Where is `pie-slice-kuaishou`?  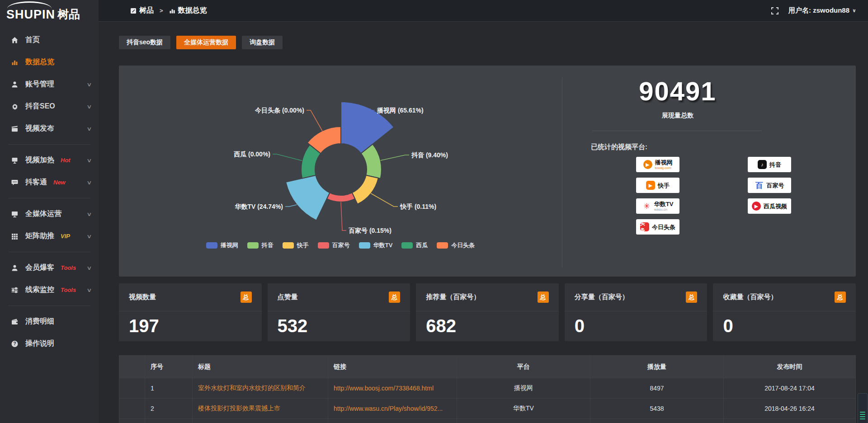
pie-slice-kuaishou is located at coordinates (365, 190).